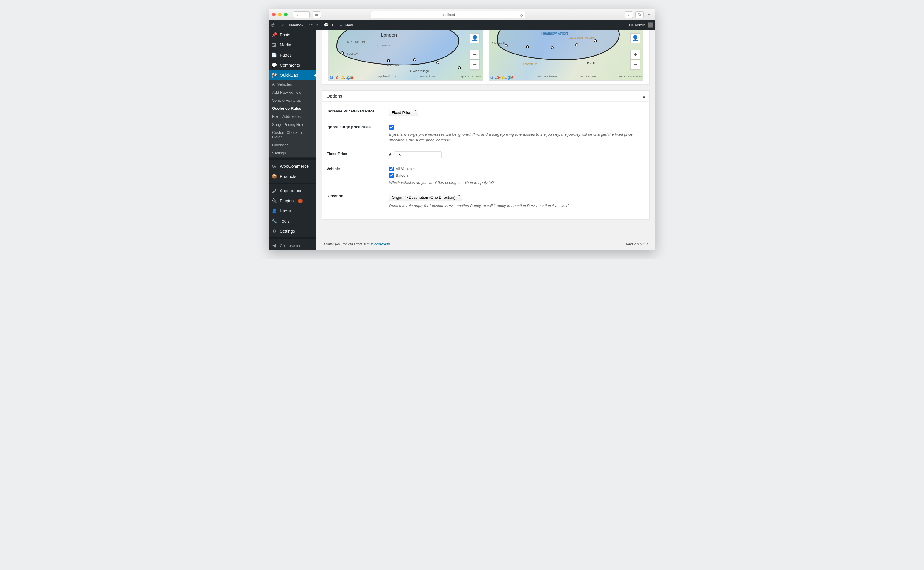 Image resolution: width=924 pixels, height=570 pixels. Describe the element at coordinates (292, 75) in the screenshot. I see `menu-quickcab: 🏁QuickCab` at that location.